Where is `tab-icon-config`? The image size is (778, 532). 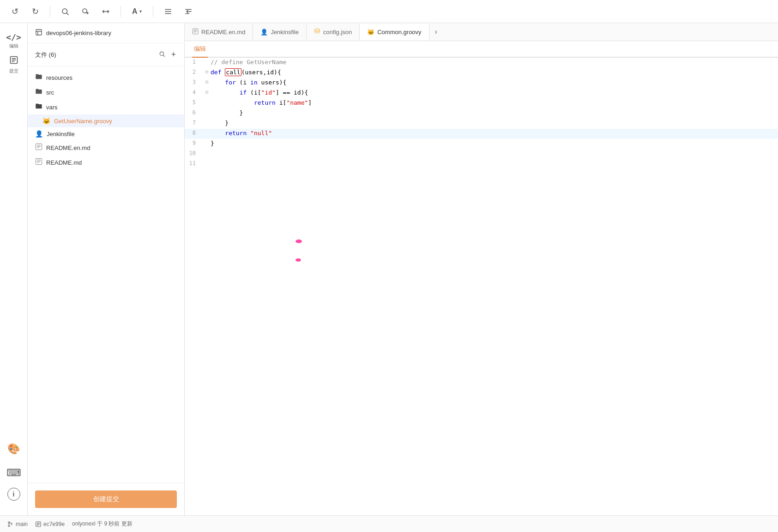
tab-icon-config is located at coordinates (317, 32).